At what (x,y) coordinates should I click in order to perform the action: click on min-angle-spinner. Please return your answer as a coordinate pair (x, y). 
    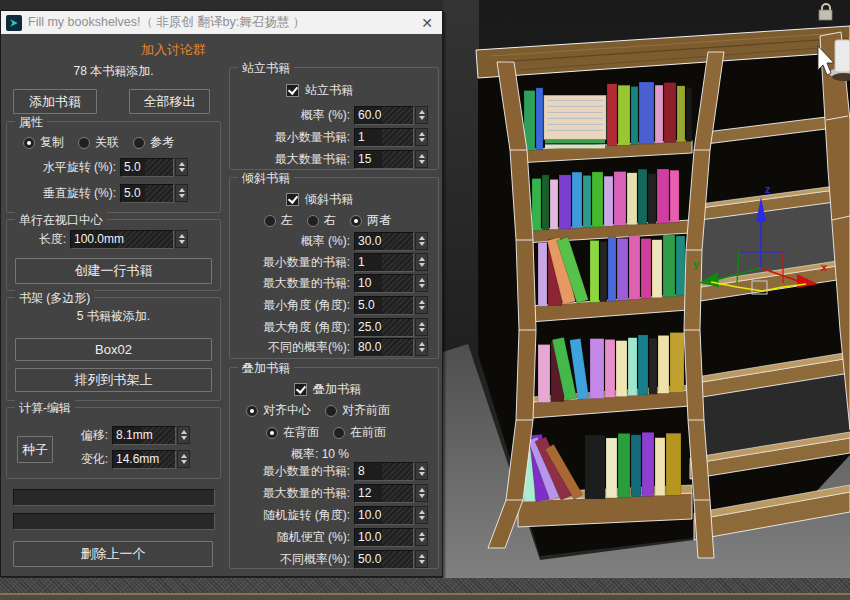
    Looking at the image, I should click on (422, 305).